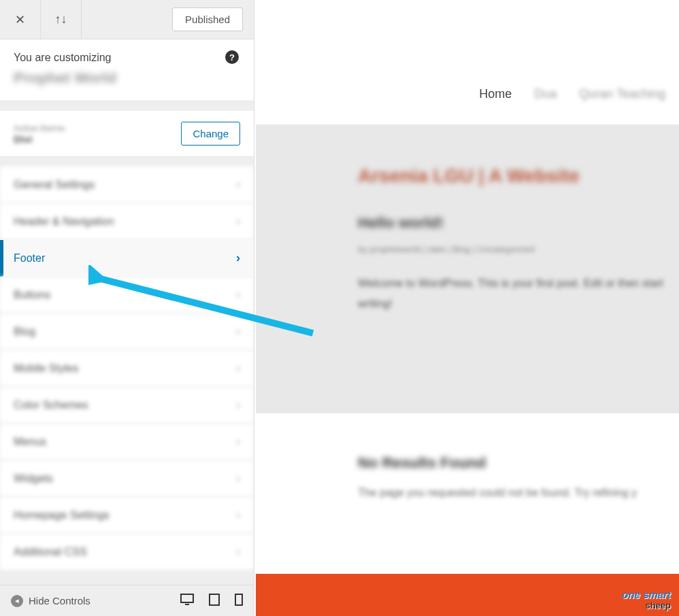 The height and width of the screenshot is (616, 679). What do you see at coordinates (127, 369) in the screenshot?
I see `menu-item-mobile-styles: Mobile Styles›` at bounding box center [127, 369].